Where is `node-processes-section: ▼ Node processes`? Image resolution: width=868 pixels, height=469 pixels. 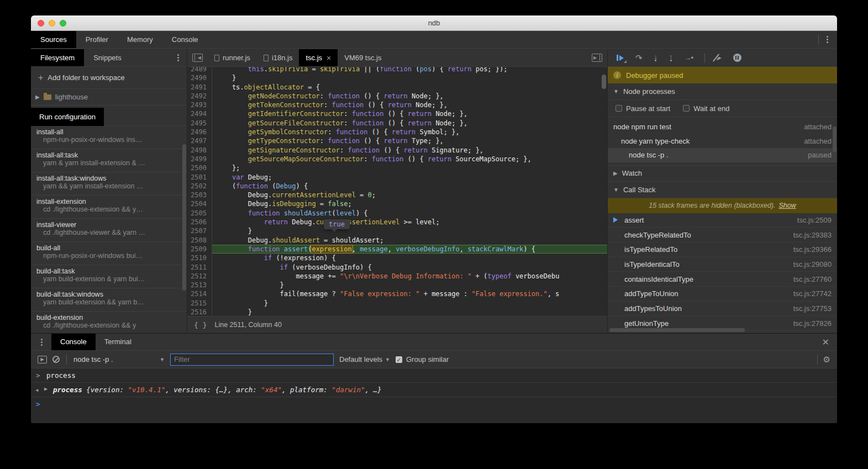
node-processes-section: ▼ Node processes is located at coordinates (723, 92).